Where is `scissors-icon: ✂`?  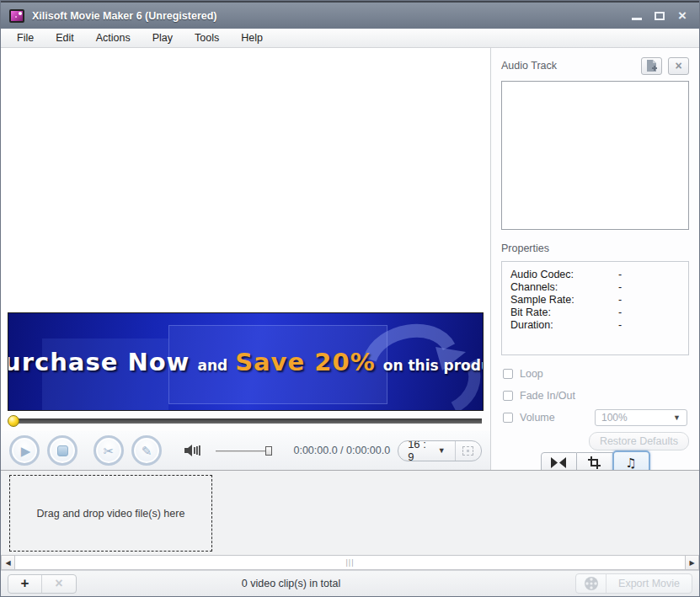
scissors-icon: ✂ is located at coordinates (110, 451).